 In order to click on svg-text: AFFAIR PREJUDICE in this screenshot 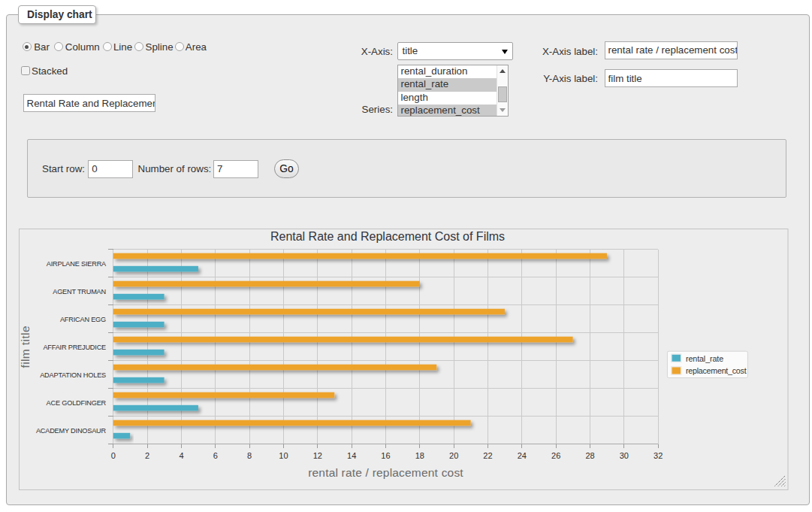, I will do `click(74, 347)`.